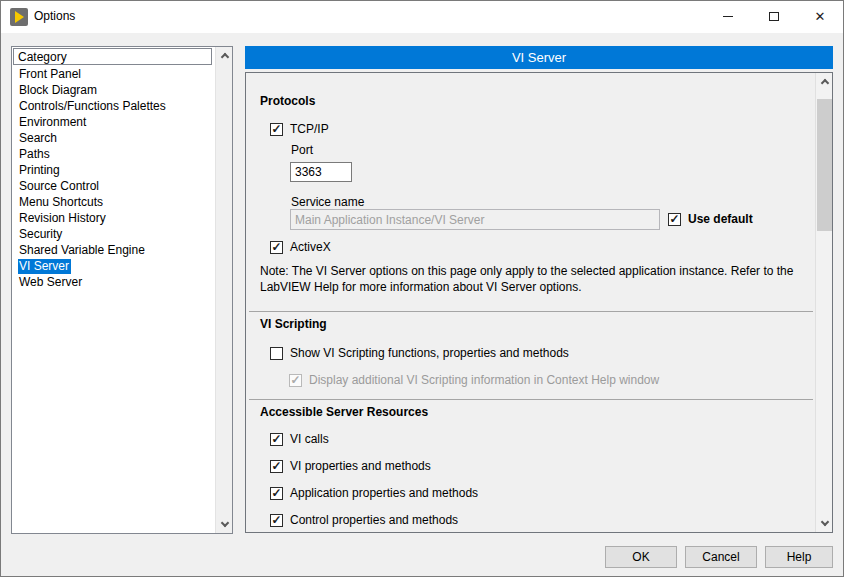  What do you see at coordinates (114, 170) in the screenshot?
I see `sidebar-item-printing: Printing` at bounding box center [114, 170].